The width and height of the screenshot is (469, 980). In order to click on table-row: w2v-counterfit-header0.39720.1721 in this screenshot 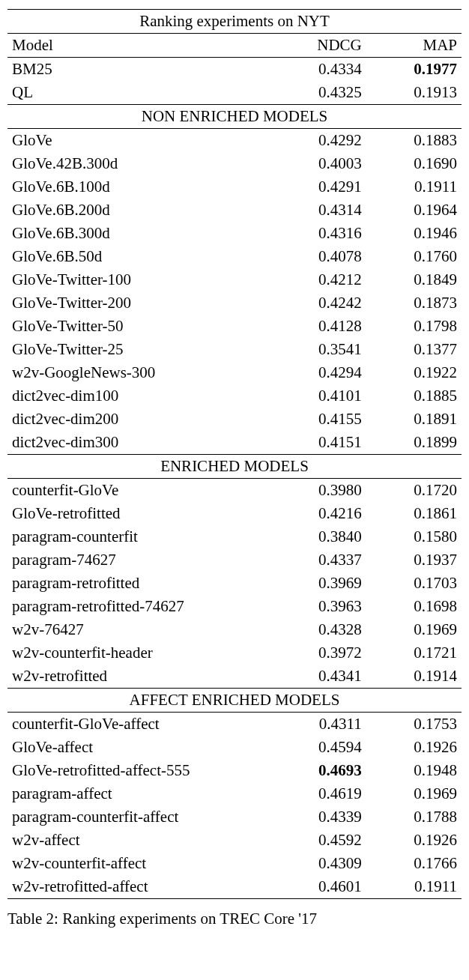, I will do `click(234, 653)`.